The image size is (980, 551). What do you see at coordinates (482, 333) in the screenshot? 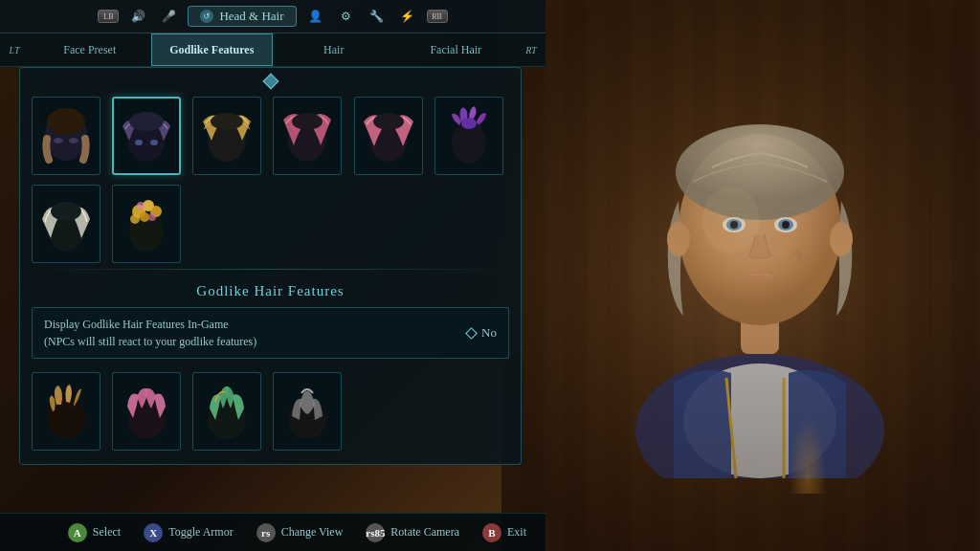
I see `toggle-value: No` at bounding box center [482, 333].